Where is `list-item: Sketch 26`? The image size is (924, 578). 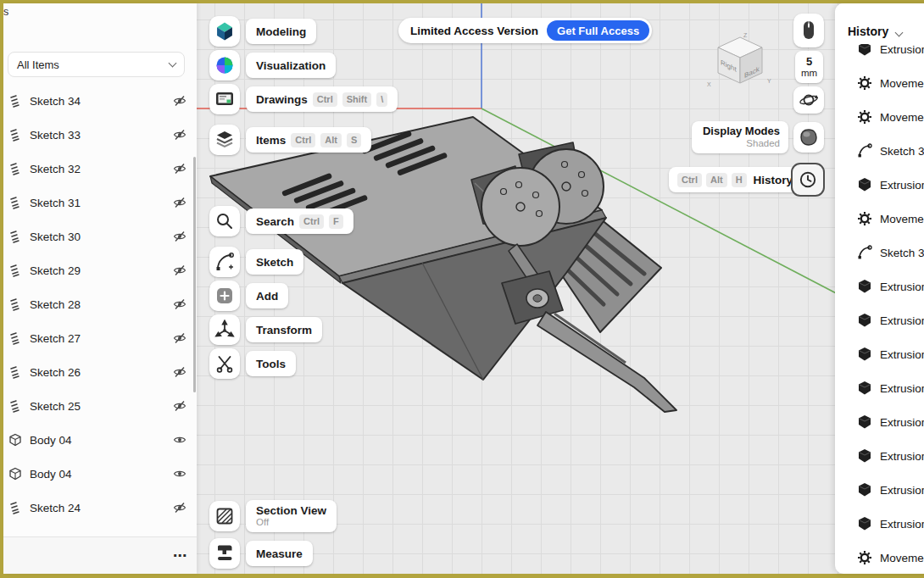 list-item: Sketch 26 is located at coordinates (100, 372).